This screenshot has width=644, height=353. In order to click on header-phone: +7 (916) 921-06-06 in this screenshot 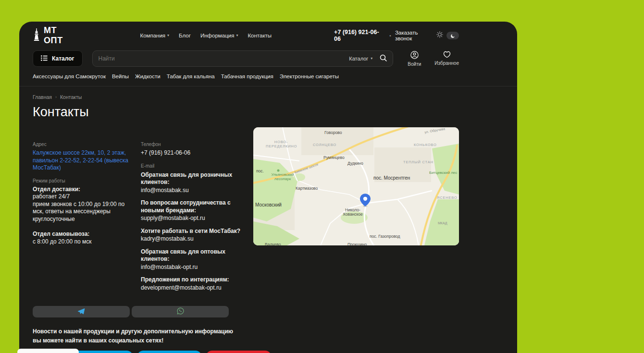, I will do `click(359, 36)`.